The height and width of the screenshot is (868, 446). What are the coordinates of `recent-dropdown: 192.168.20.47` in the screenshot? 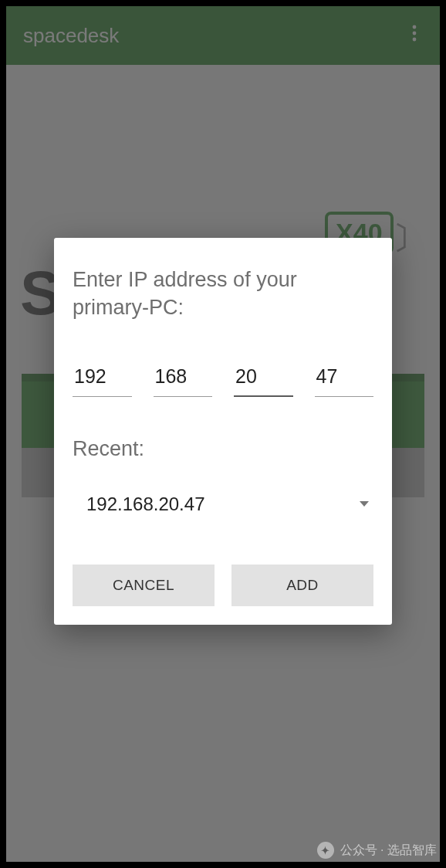 It's located at (223, 504).